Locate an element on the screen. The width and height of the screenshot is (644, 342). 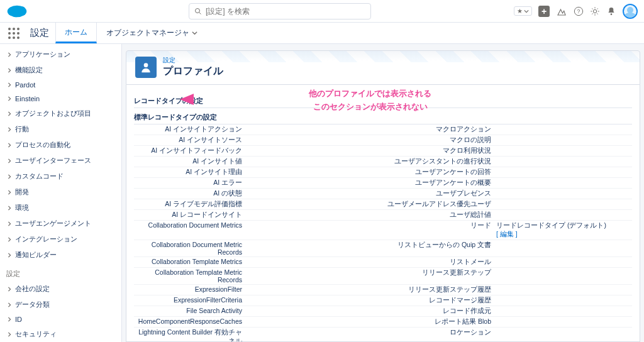
field-label: Collaboration Document Metrics is located at coordinates (191, 225).